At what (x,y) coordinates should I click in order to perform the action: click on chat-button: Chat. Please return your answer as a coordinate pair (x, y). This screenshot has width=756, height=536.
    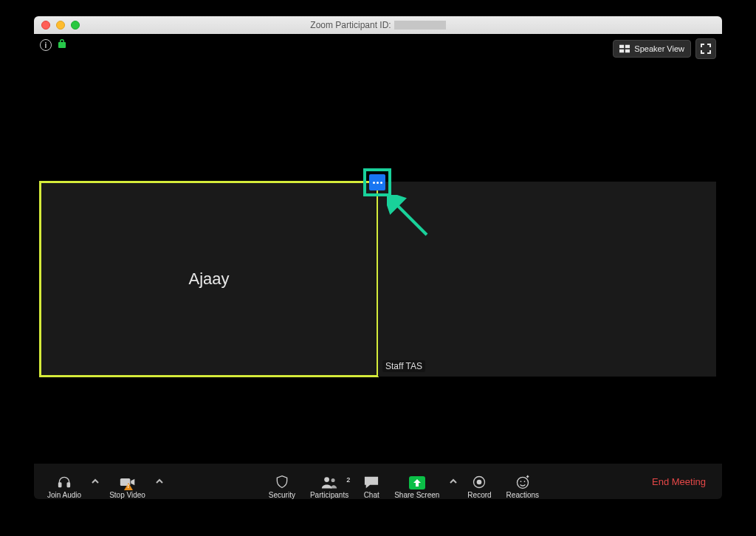
    Looking at the image, I should click on (371, 487).